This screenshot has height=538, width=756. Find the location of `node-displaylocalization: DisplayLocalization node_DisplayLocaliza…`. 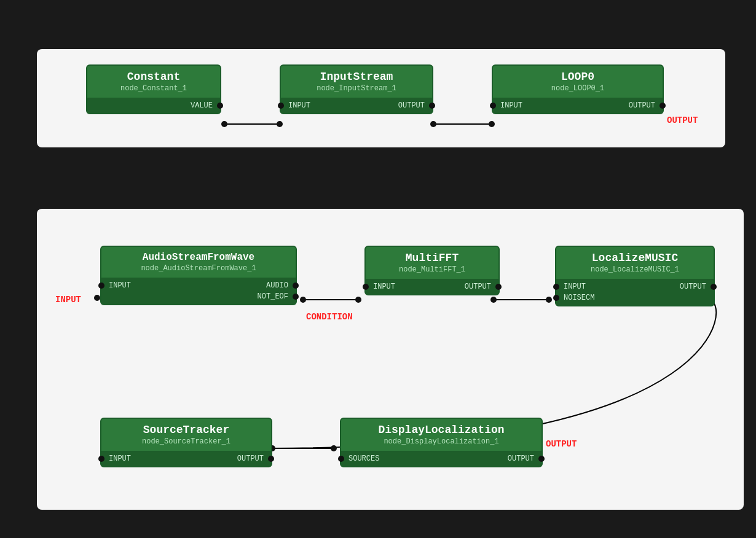

node-displaylocalization: DisplayLocalization node_DisplayLocaliza… is located at coordinates (441, 442).